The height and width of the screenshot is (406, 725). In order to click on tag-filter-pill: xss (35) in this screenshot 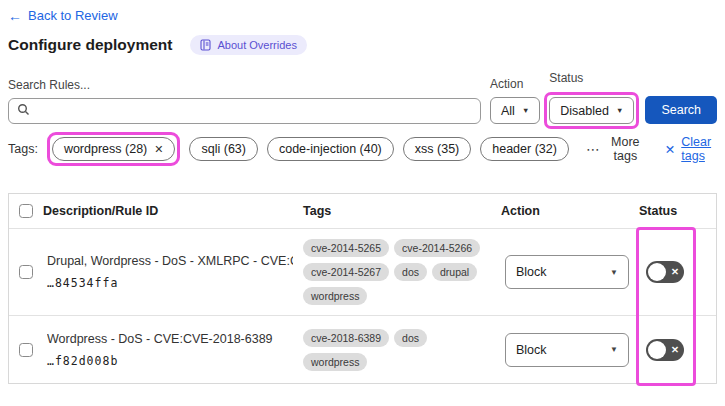, I will do `click(437, 149)`.